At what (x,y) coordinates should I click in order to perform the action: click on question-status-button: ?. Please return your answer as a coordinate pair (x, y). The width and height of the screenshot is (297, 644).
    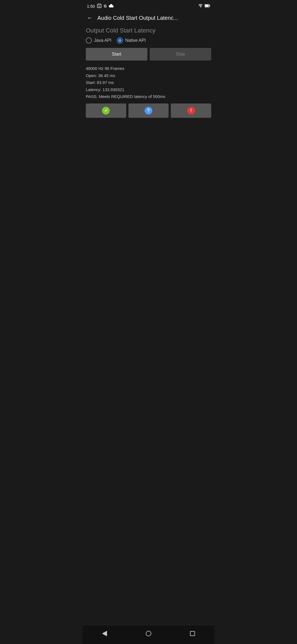
    Looking at the image, I should click on (148, 111).